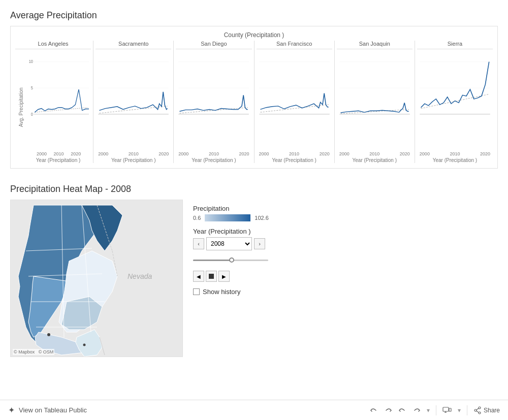 The width and height of the screenshot is (508, 420). What do you see at coordinates (58, 160) in the screenshot?
I see `x-axis-la: Year (Precipitation )` at bounding box center [58, 160].